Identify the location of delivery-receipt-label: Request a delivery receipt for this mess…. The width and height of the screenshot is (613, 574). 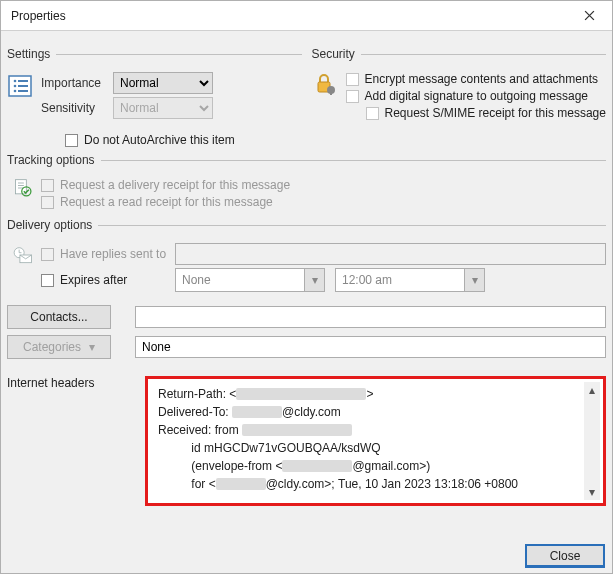
(175, 185).